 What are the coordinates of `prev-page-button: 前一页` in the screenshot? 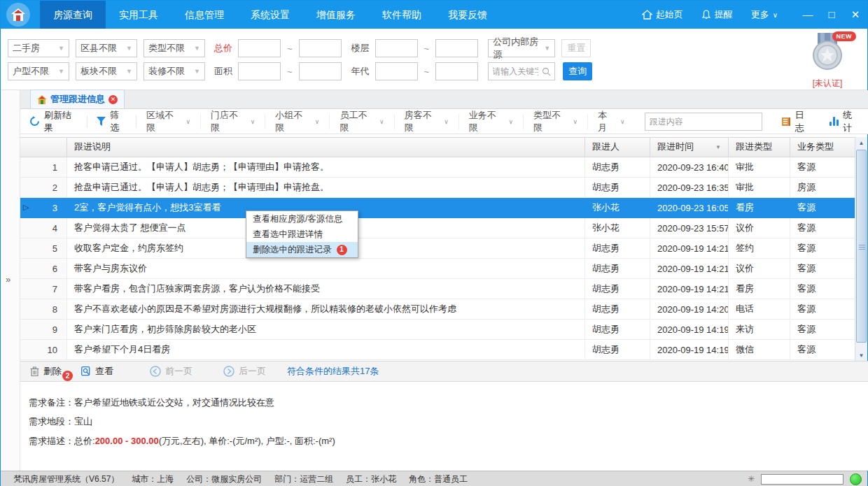 It's located at (171, 371).